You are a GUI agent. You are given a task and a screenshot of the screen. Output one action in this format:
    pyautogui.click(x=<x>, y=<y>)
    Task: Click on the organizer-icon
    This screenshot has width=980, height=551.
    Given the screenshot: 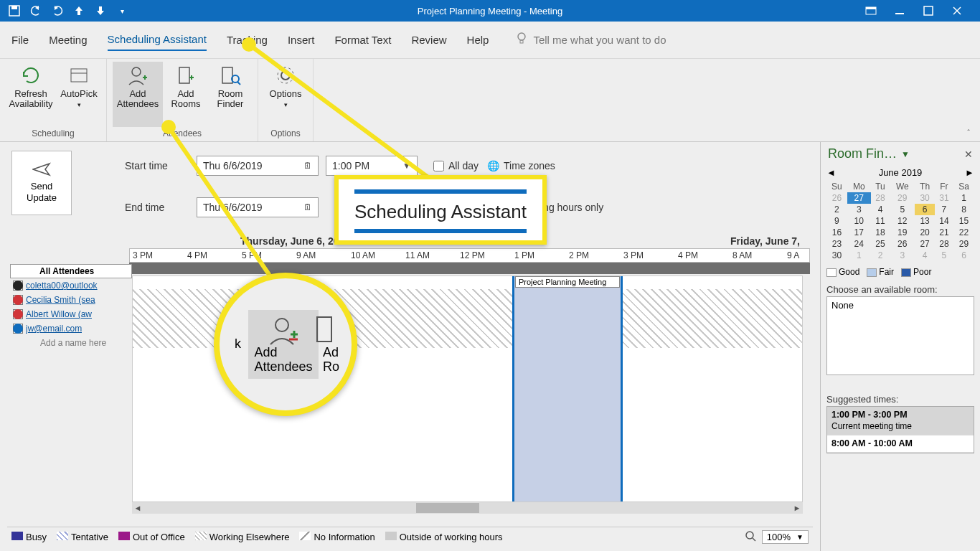 What is the action you would take?
    pyautogui.click(x=18, y=286)
    